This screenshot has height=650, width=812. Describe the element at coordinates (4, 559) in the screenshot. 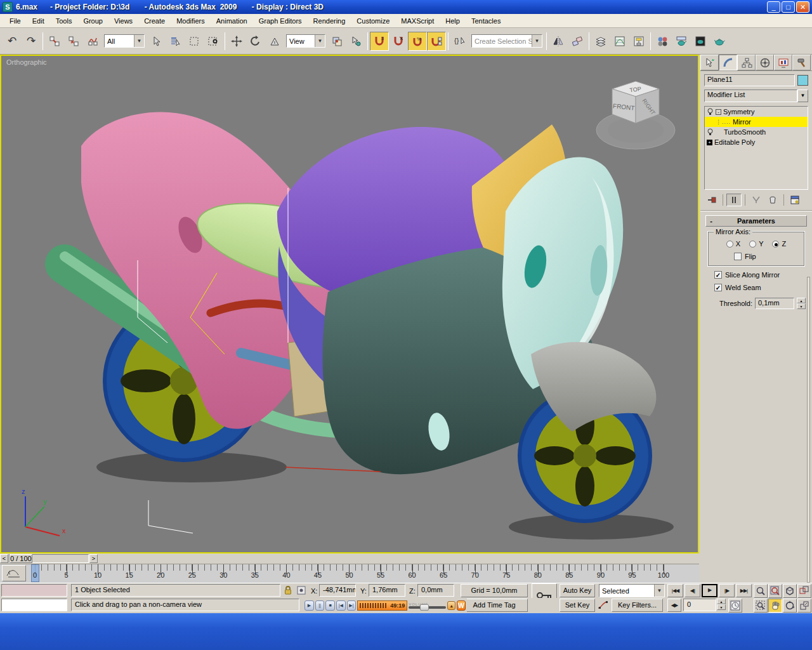

I see `time-slider-prev-button: <` at that location.